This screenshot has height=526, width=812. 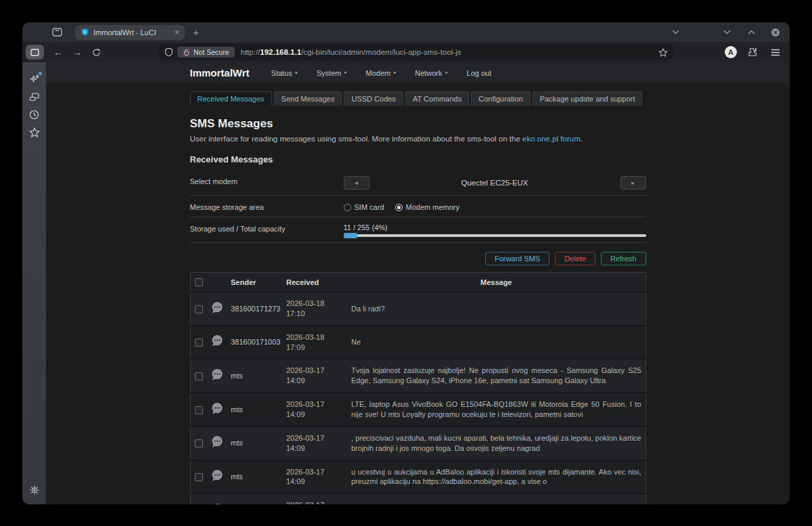 What do you see at coordinates (497, 309) in the screenshot?
I see `message-cell: Da li radi?` at bounding box center [497, 309].